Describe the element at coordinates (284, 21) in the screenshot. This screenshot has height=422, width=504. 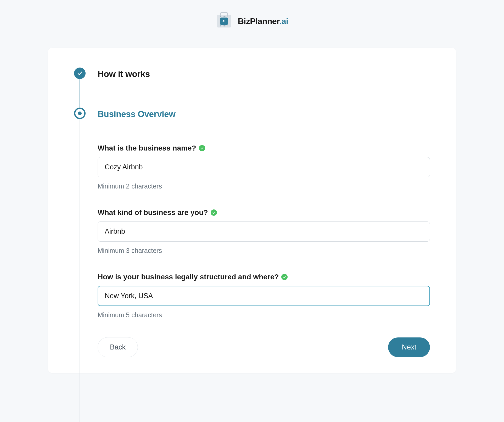
I see `brand-name-suffix: .ai` at that location.